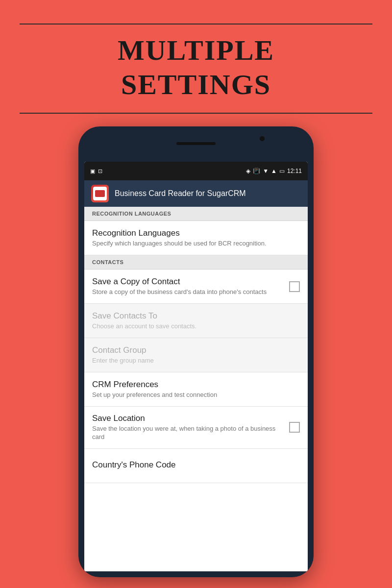 The height and width of the screenshot is (588, 392). What do you see at coordinates (188, 418) in the screenshot?
I see `settings-item-save-location-title: Save Location` at bounding box center [188, 418].